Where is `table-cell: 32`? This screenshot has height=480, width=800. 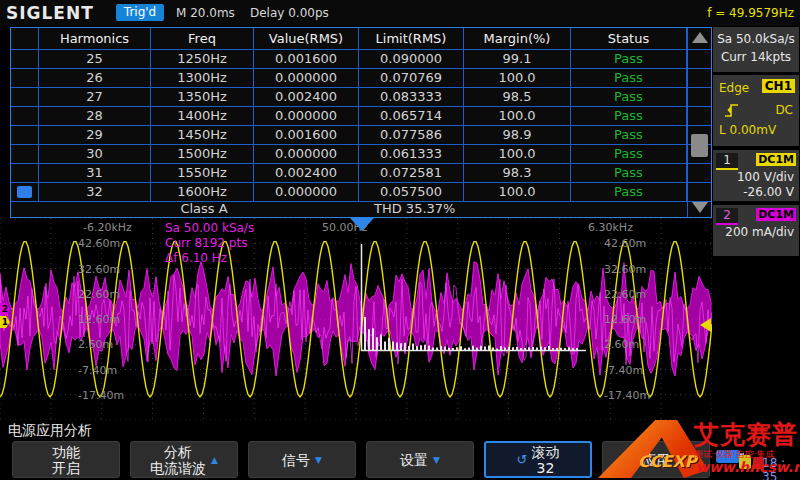
table-cell: 32 is located at coordinates (95, 192).